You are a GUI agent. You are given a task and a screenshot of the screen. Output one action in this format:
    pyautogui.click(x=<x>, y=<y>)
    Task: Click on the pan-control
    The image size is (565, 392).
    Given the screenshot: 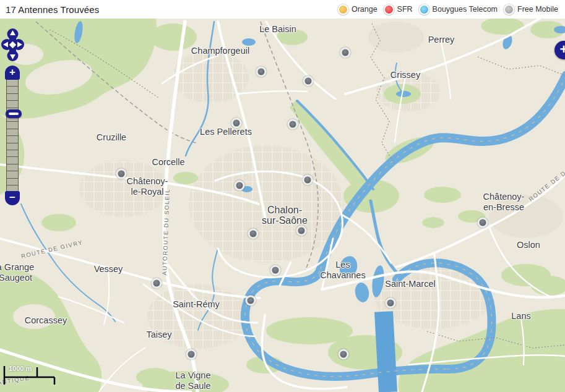 What is the action you would take?
    pyautogui.click(x=14, y=41)
    